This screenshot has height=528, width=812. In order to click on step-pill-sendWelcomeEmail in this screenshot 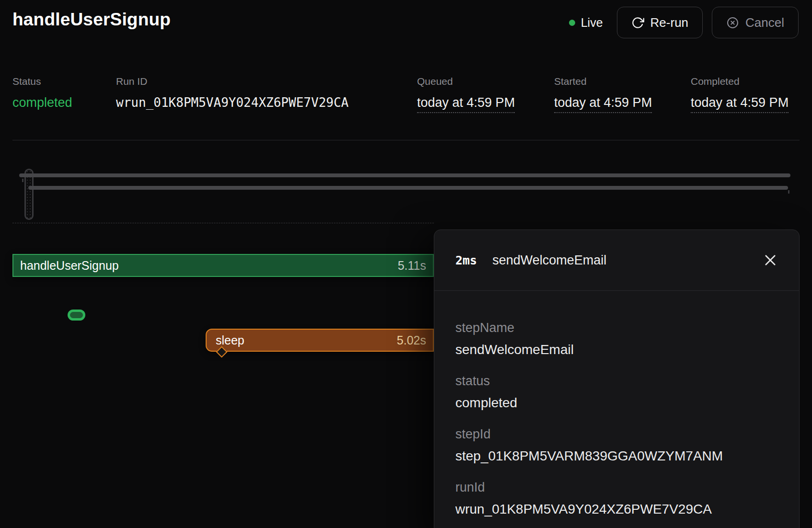, I will do `click(77, 315)`.